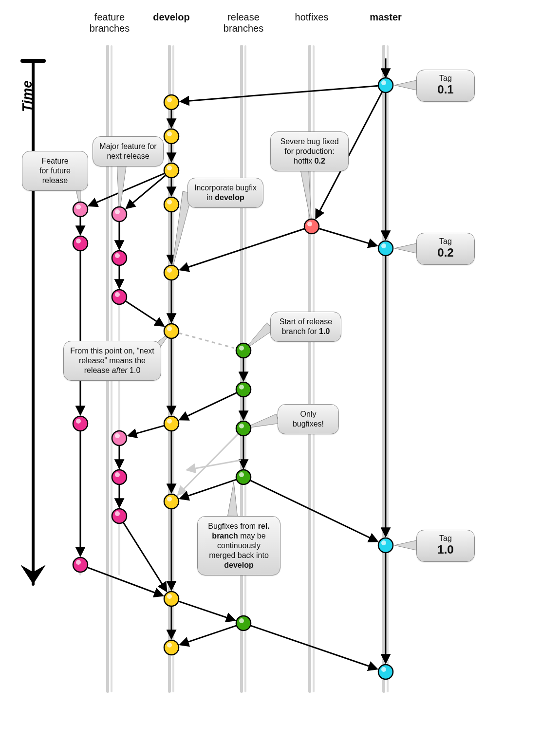 Image resolution: width=560 pixels, height=742 pixels. Describe the element at coordinates (306, 327) in the screenshot. I see `callout-start_release: Start of release branch for 1.0` at that location.